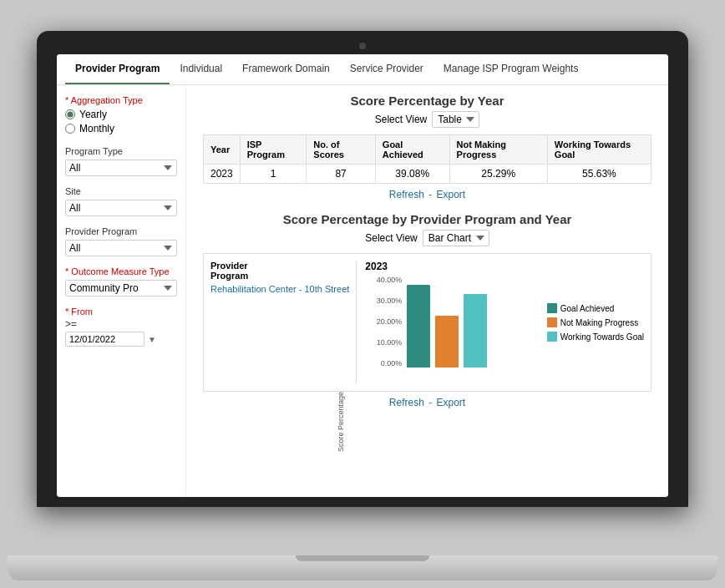 The height and width of the screenshot is (588, 725). Describe the element at coordinates (428, 219) in the screenshot. I see `score-by-program-title: Score Percentage by Provider Program and…` at that location.